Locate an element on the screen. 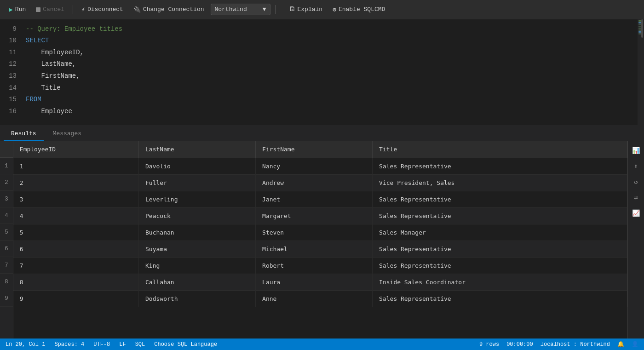 The image size is (644, 350). table-cell: 3 is located at coordinates (76, 199).